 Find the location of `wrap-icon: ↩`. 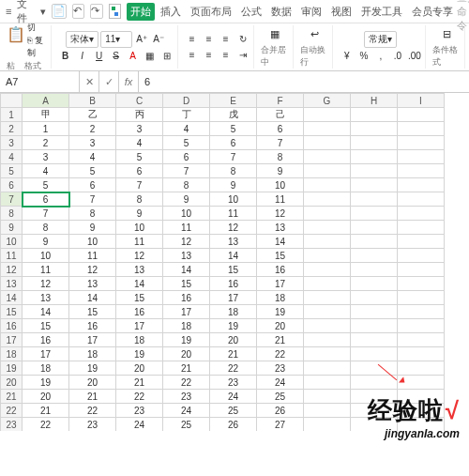

wrap-icon: ↩ is located at coordinates (314, 34).